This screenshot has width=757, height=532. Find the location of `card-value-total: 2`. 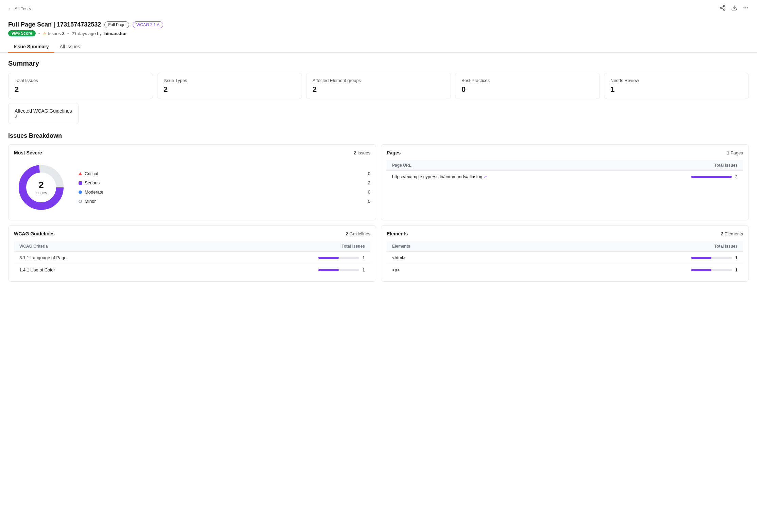

card-value-total: 2 is located at coordinates (81, 89).